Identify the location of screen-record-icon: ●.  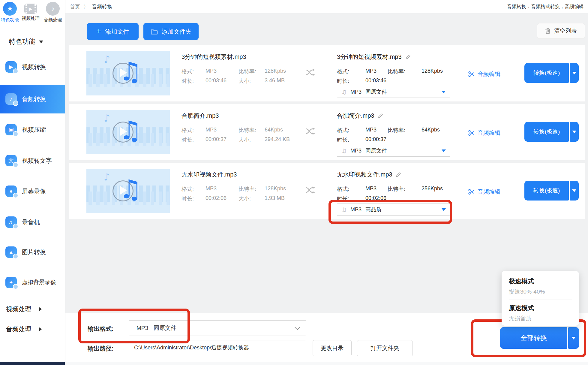
(11, 191).